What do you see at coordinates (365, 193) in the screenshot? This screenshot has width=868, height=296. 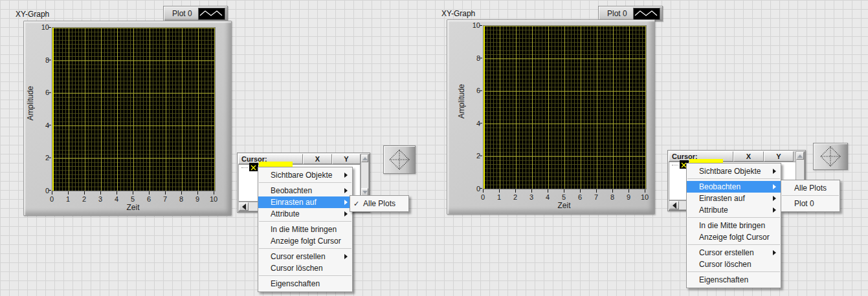 I see `down-arrow-icon` at bounding box center [365, 193].